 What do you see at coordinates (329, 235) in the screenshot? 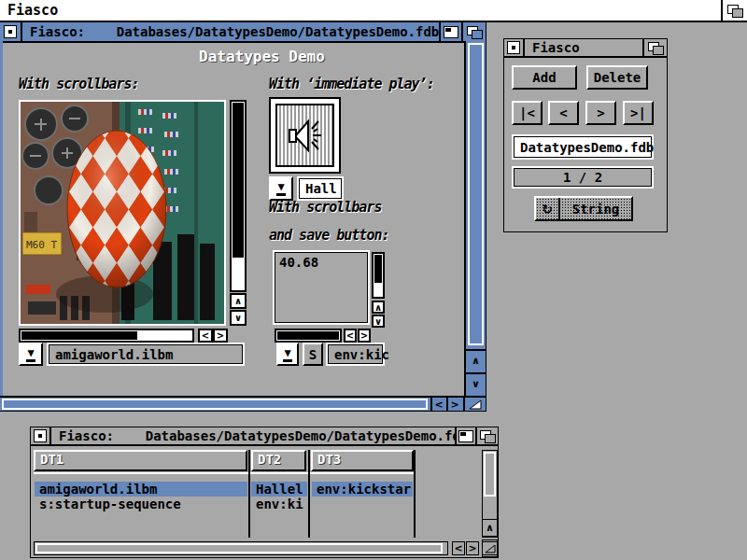
I see `label-and-save-button: and save button:` at bounding box center [329, 235].